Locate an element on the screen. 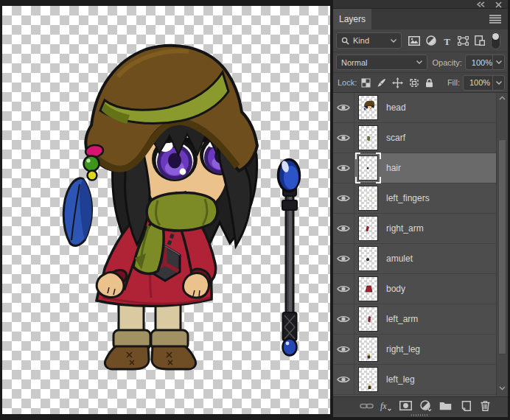 The image size is (510, 420). layer-name: left_fingers is located at coordinates (408, 198).